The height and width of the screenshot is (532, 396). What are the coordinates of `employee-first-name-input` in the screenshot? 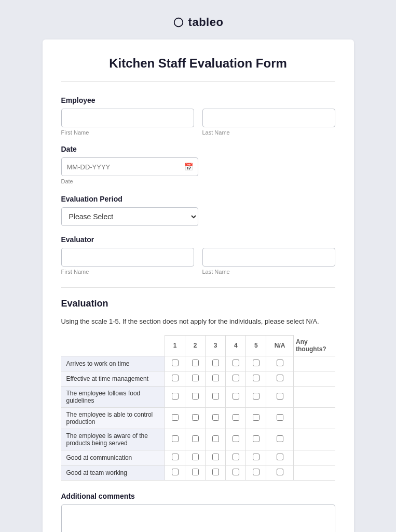 It's located at (128, 118).